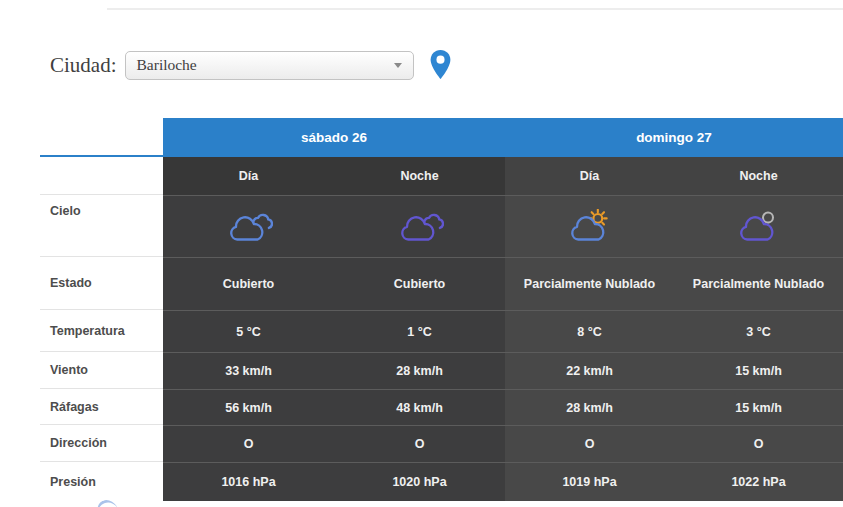 The image size is (843, 507). Describe the element at coordinates (102, 331) in the screenshot. I see `row-label-temperatura: Temperatura` at that location.